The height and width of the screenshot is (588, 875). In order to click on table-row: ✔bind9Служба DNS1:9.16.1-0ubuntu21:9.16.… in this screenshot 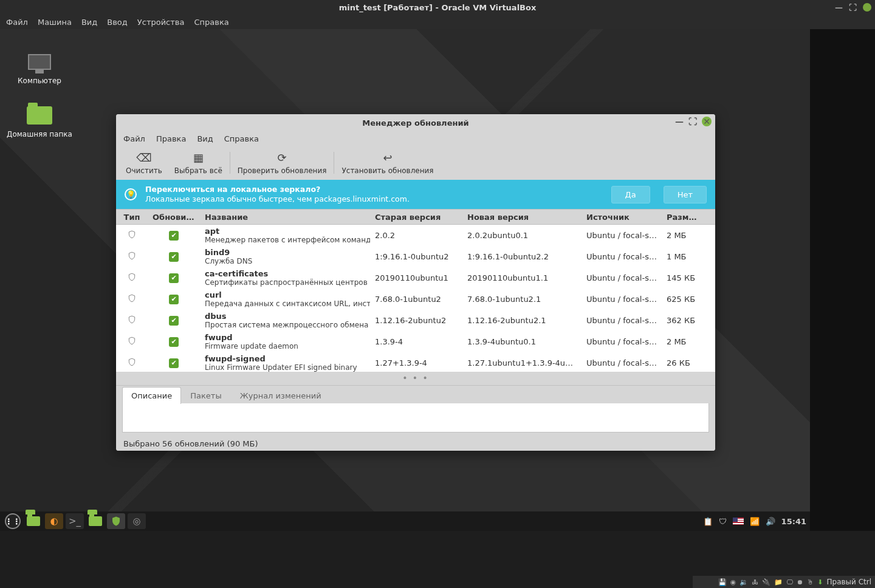, I will do `click(416, 256)`.